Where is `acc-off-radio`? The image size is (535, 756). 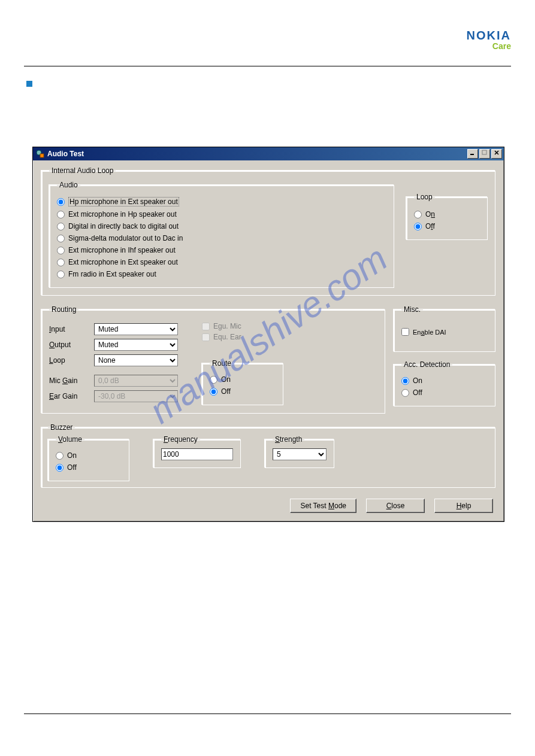 acc-off-radio is located at coordinates (405, 393).